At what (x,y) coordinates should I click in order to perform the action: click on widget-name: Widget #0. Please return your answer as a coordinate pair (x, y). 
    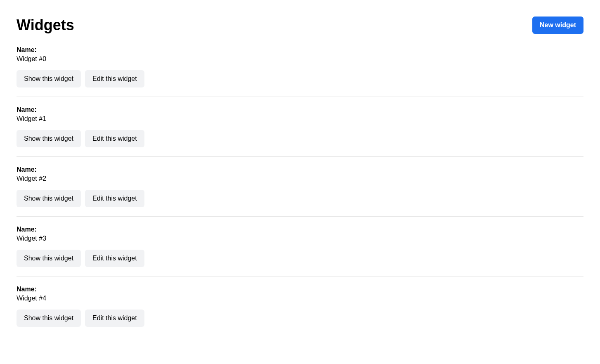
    Looking at the image, I should click on (300, 59).